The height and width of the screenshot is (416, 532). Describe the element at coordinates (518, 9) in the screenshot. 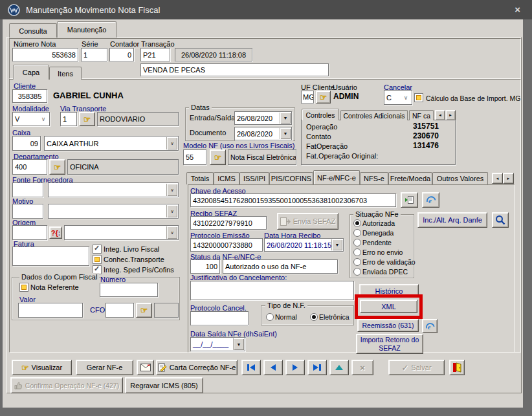

I see `close-icon: ×` at that location.